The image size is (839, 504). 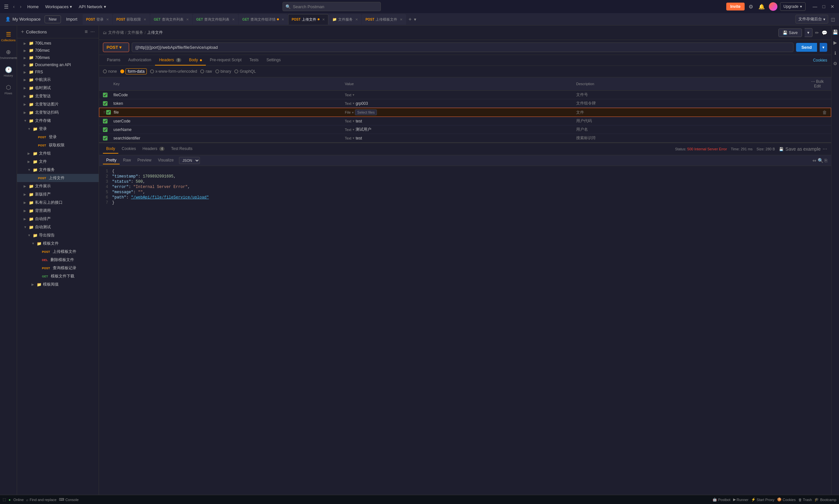 What do you see at coordinates (41, 500) in the screenshot?
I see `find-replace-button: ⌕ Find and replace` at bounding box center [41, 500].